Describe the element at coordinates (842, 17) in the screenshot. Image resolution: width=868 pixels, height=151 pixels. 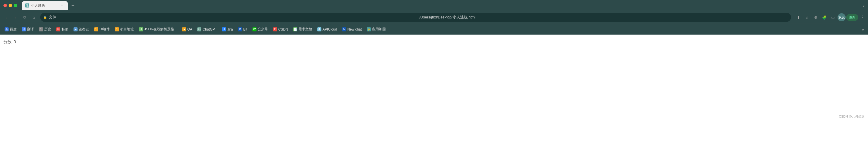
I see `profile-button: 双设` at that location.